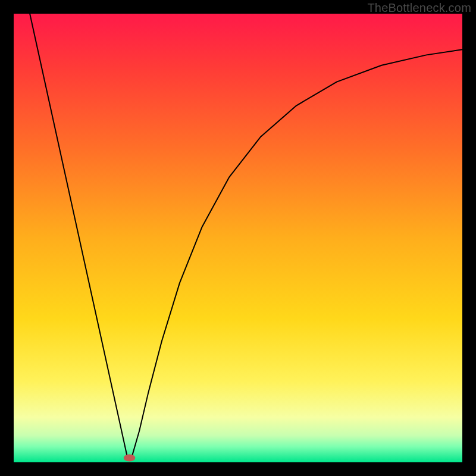 The image size is (476, 476). I want to click on optimal-point-marker, so click(130, 458).